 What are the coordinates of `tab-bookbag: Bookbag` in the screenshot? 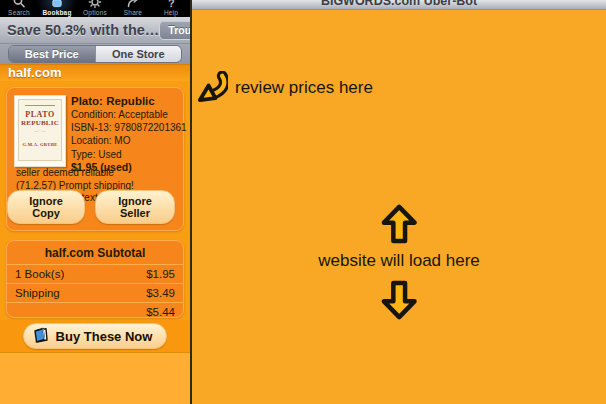 It's located at (57, 8).